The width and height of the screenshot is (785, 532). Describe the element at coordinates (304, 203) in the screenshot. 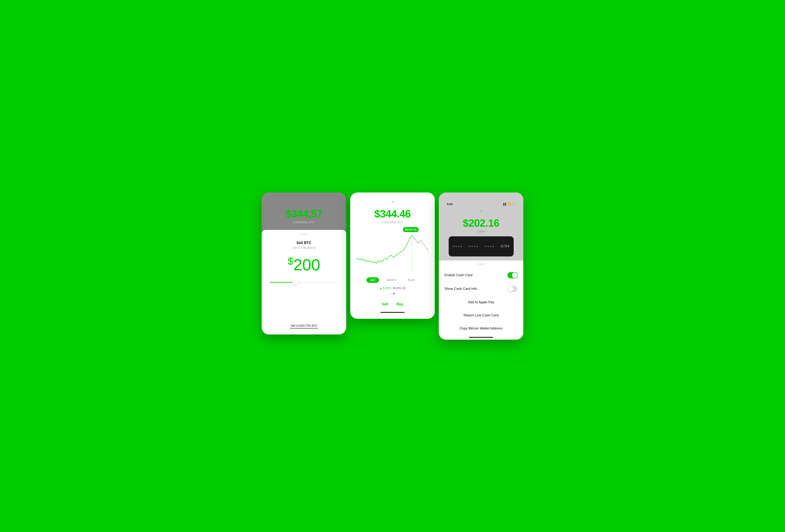

I see `chevron-up-icon: ⌃` at that location.